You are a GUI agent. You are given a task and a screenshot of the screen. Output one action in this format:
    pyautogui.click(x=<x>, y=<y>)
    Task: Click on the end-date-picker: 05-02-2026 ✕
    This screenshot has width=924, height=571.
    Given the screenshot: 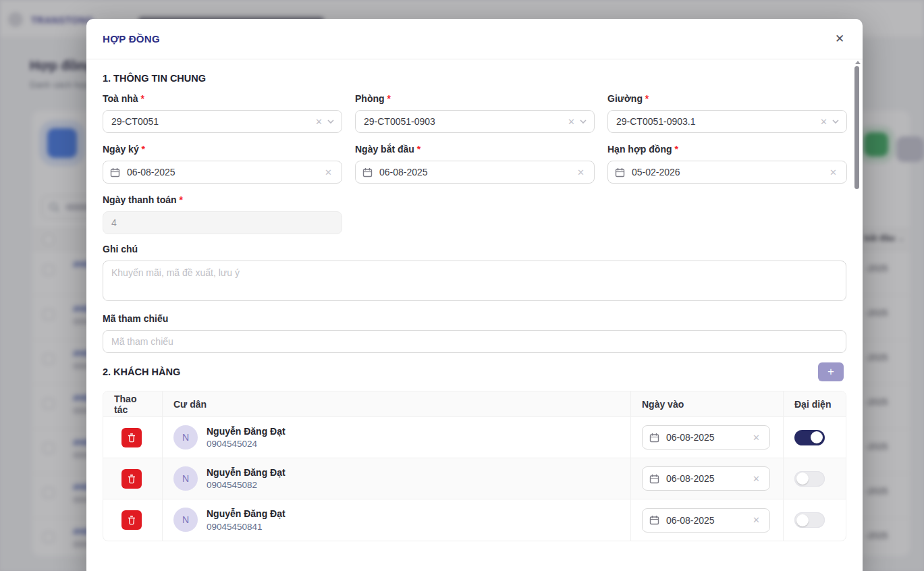 What is the action you would take?
    pyautogui.click(x=728, y=172)
    